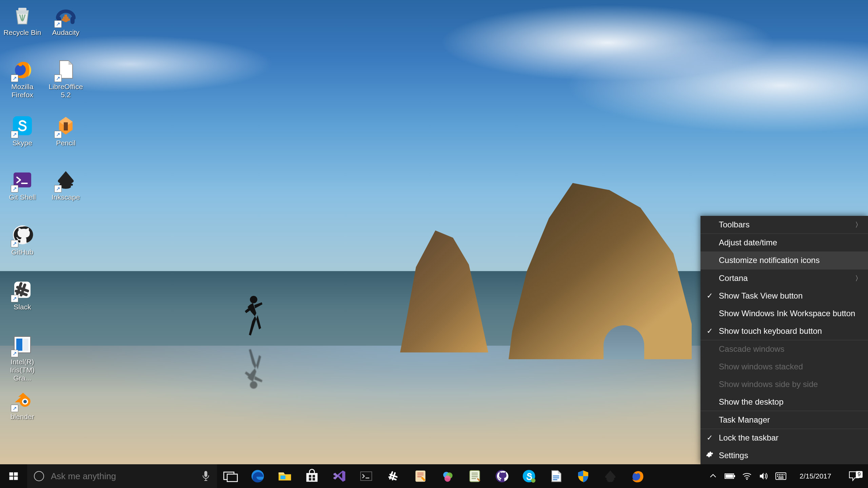 This screenshot has width=868, height=488. I want to click on desktop-icon-audacity: ↗ Audacity, so click(66, 20).